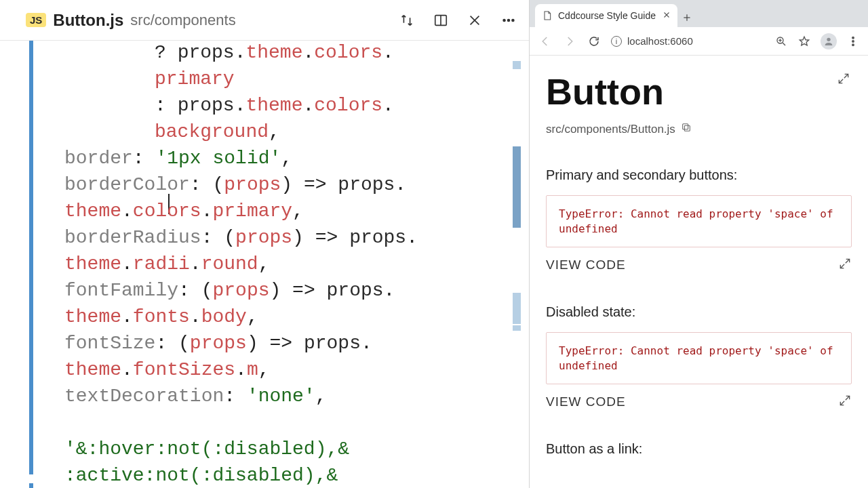 The width and height of the screenshot is (868, 488). I want to click on file-path: src/components, so click(183, 20).